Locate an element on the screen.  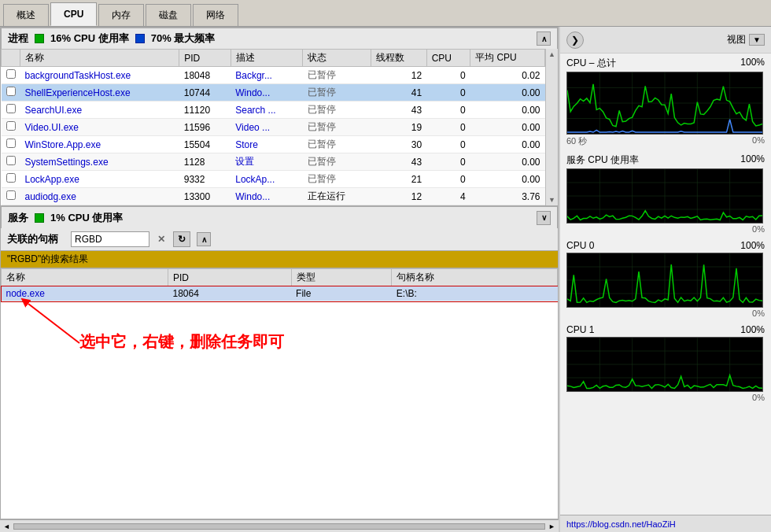
table-row: SystemSettings.exe 1128 设置 已暂停 43 0 0.00 is located at coordinates (274, 162).